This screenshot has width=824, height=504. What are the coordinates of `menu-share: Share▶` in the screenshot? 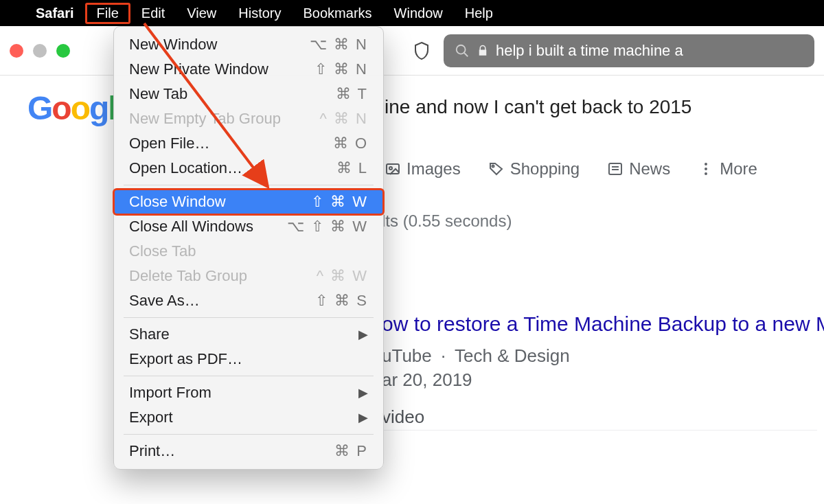 It's located at (249, 334).